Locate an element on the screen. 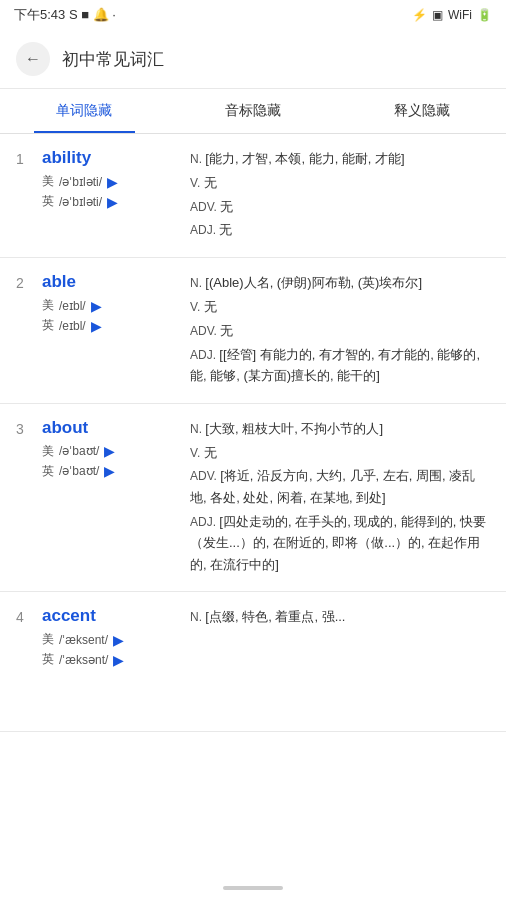  phonetic-us-ability: 美 /əˈbɪləti/ ▶ is located at coordinates (112, 182).